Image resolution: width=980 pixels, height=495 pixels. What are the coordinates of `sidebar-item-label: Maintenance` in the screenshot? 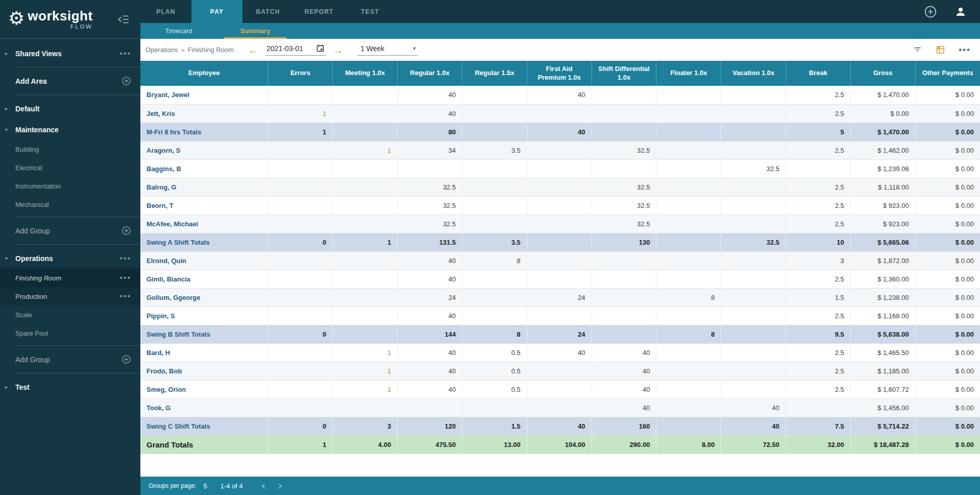 It's located at (74, 130).